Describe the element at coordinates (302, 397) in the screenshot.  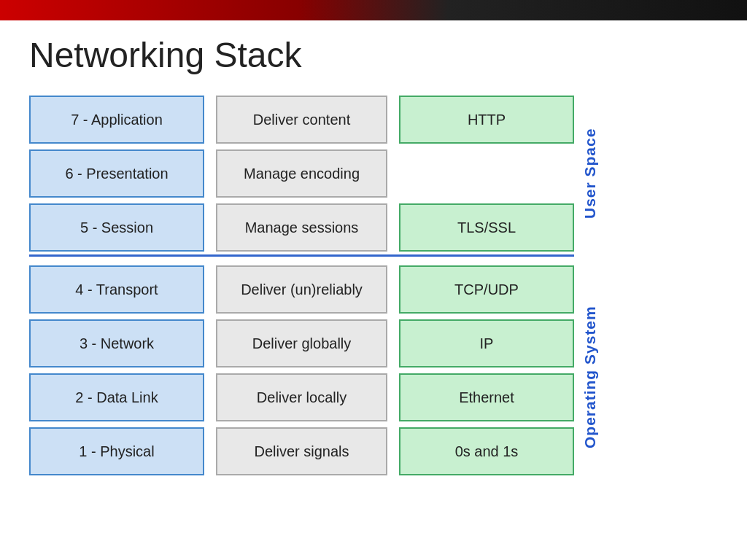
I see `table-row: 2 - Data LinkDeliver locallyEthernet` at that location.